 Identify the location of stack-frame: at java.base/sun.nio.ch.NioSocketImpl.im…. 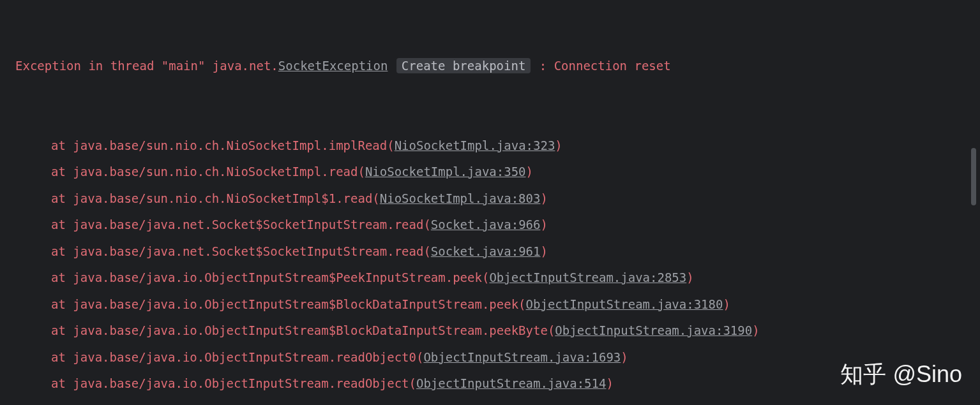
(490, 146).